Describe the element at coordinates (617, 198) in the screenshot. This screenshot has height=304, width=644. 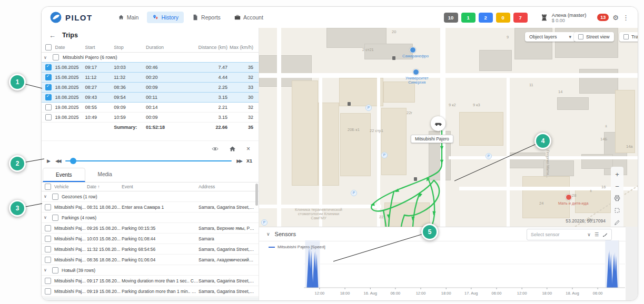
I see `print-icon` at that location.